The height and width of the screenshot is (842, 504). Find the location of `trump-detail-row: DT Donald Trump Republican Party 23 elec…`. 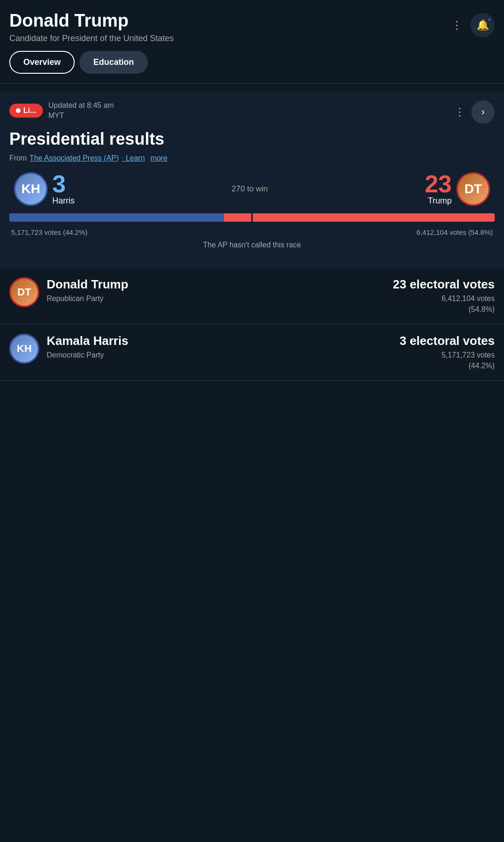

trump-detail-row: DT Donald Trump Republican Party 23 elec… is located at coordinates (252, 296).